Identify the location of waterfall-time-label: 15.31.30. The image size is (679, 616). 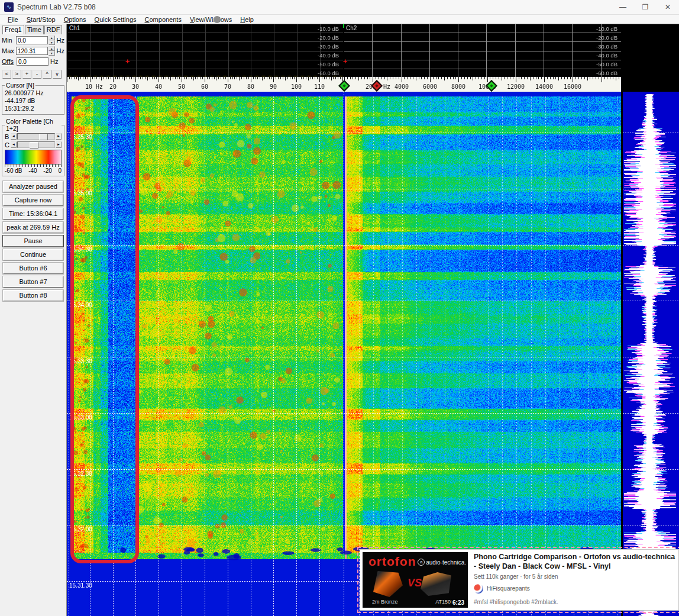
(80, 586).